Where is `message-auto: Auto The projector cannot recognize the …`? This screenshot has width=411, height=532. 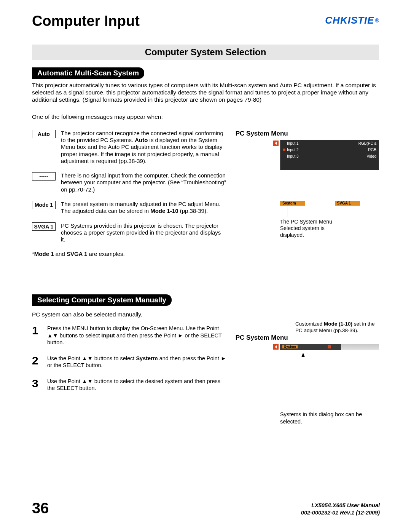 message-auto: Auto The projector cannot recognize the … is located at coordinates (129, 147).